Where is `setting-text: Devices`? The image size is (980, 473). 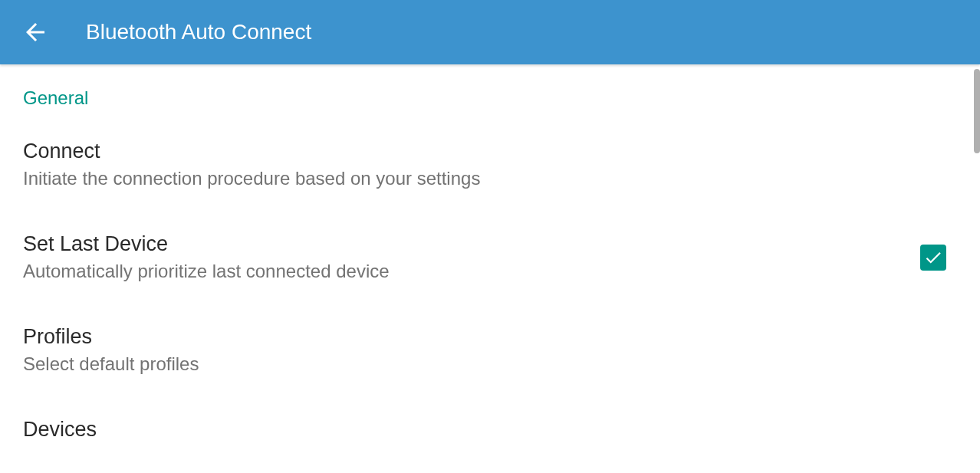 setting-text: Devices is located at coordinates (490, 432).